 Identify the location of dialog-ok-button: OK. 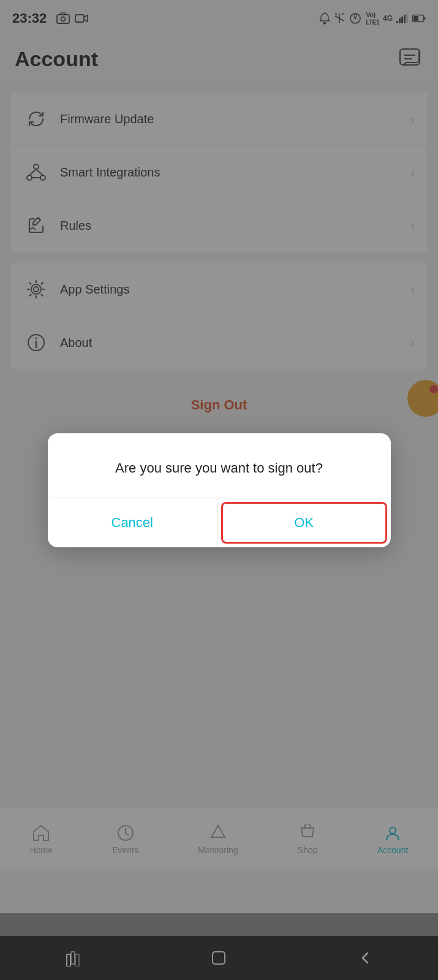
(304, 523).